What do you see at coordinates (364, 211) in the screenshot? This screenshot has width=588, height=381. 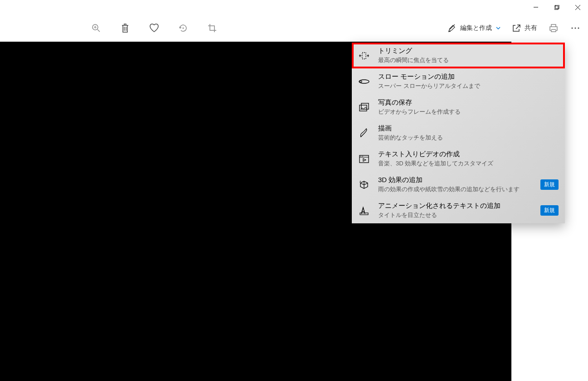 I see `animatedtext-icon` at bounding box center [364, 211].